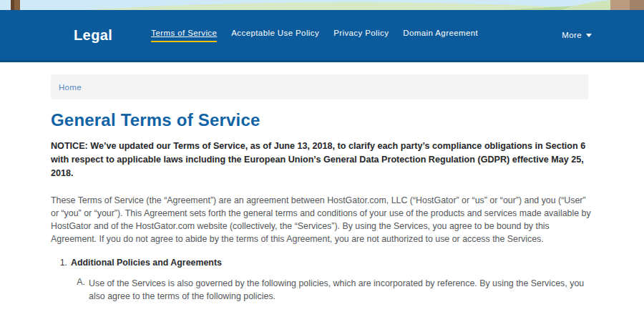  I want to click on tree-trunk-right-illustration, so click(627, 5).